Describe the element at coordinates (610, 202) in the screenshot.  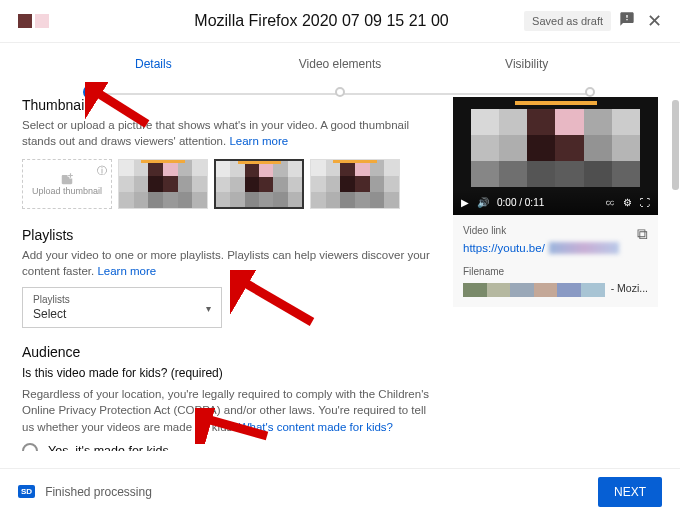
I see `subtitles-icon: ㏄` at that location.